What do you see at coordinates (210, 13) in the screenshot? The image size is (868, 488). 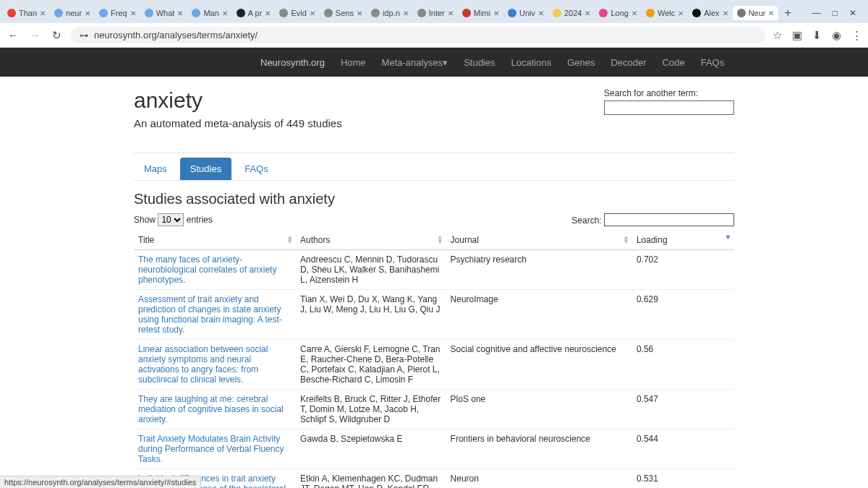 I see `browser-tab: Man✕` at bounding box center [210, 13].